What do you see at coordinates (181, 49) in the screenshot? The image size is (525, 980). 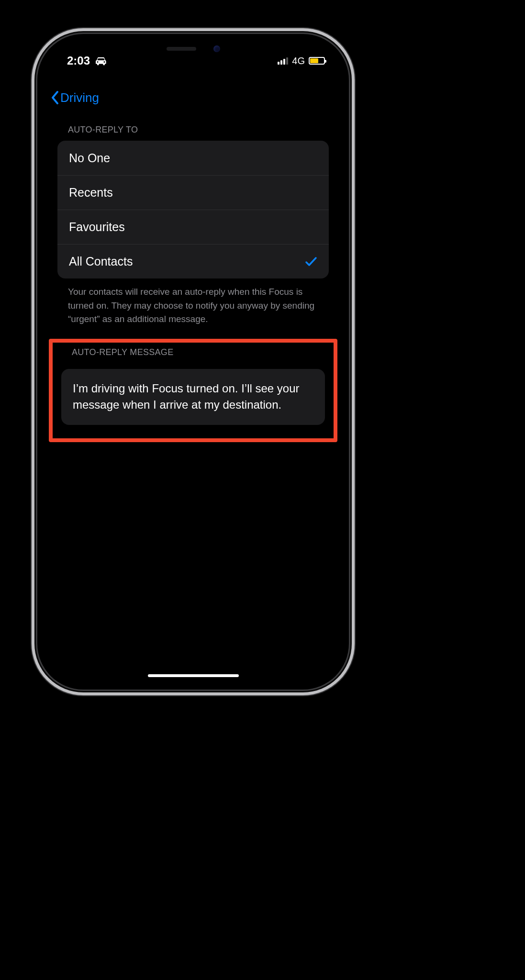 I see `speaker-grille` at bounding box center [181, 49].